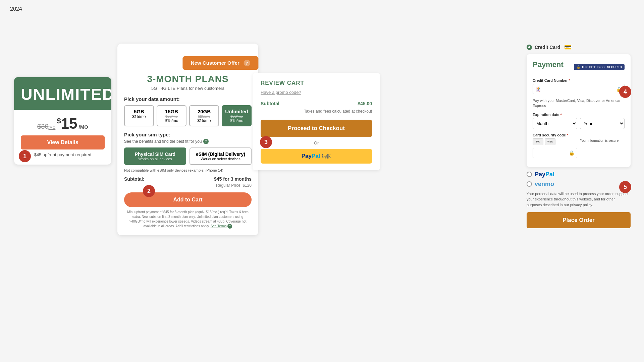 The width and height of the screenshot is (644, 362). I want to click on per-month: /MO, so click(84, 127).